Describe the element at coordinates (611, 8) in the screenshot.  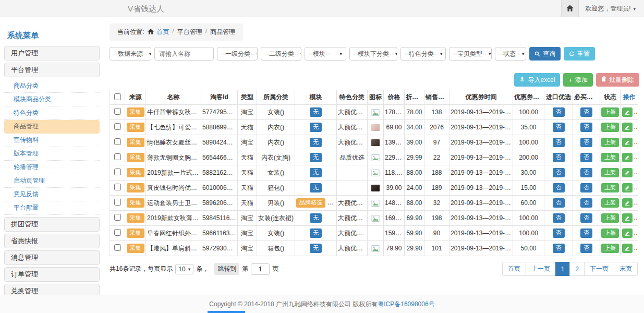
I see `user-menu: 欢迎您，管理员! ▾` at that location.